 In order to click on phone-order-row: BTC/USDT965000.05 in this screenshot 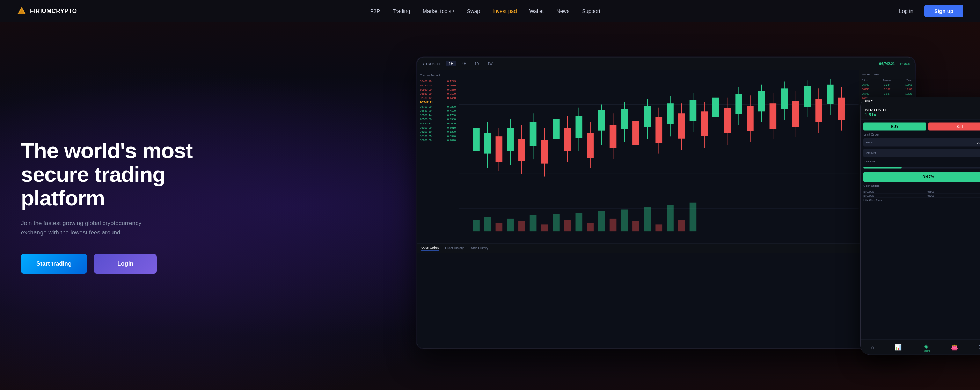, I will do `click(921, 192)`.